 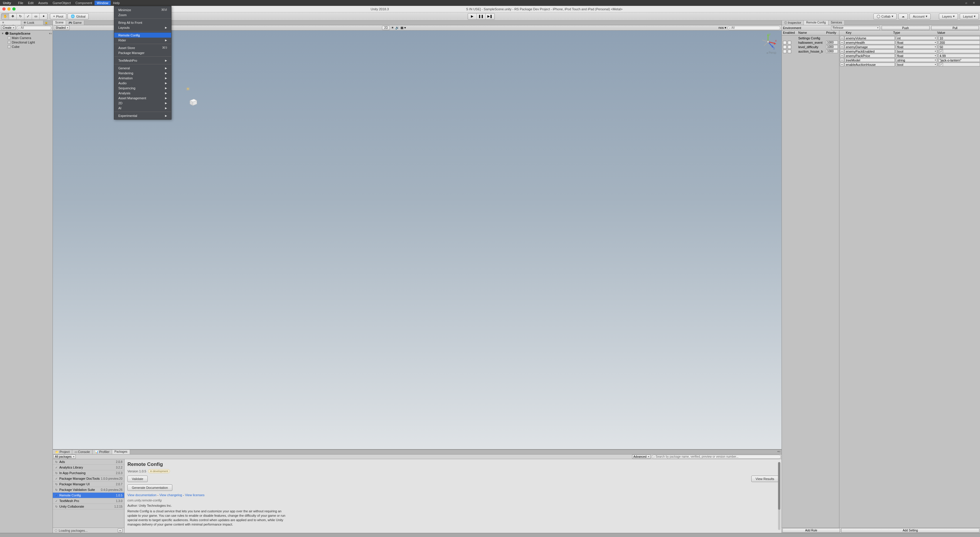 What do you see at coordinates (403, 28) in the screenshot?
I see `fx-toggle: ▦ ▾` at bounding box center [403, 28].